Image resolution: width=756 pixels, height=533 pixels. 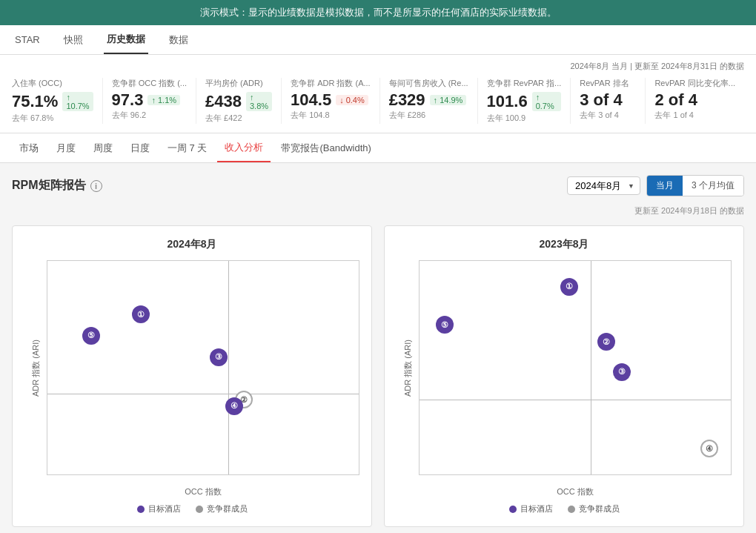 What do you see at coordinates (127, 100) in the screenshot?
I see `metric-value-1: 97.3` at bounding box center [127, 100].